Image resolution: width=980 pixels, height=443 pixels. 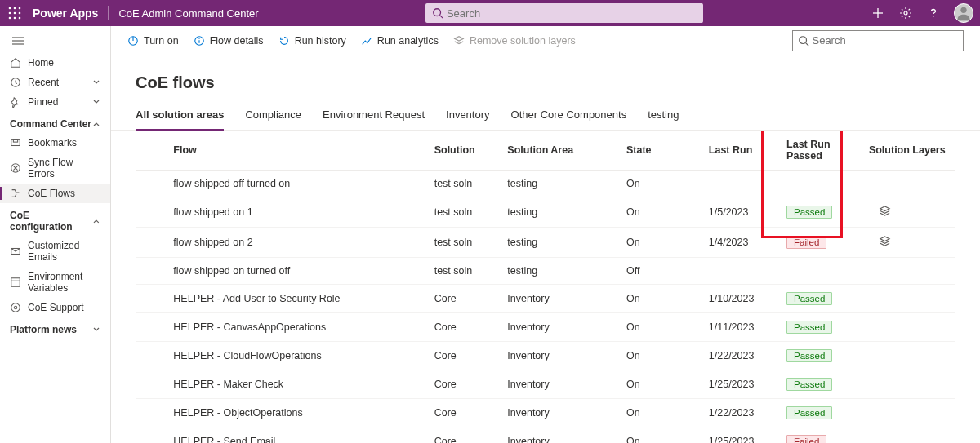 What do you see at coordinates (564, 13) in the screenshot?
I see `global-search` at bounding box center [564, 13].